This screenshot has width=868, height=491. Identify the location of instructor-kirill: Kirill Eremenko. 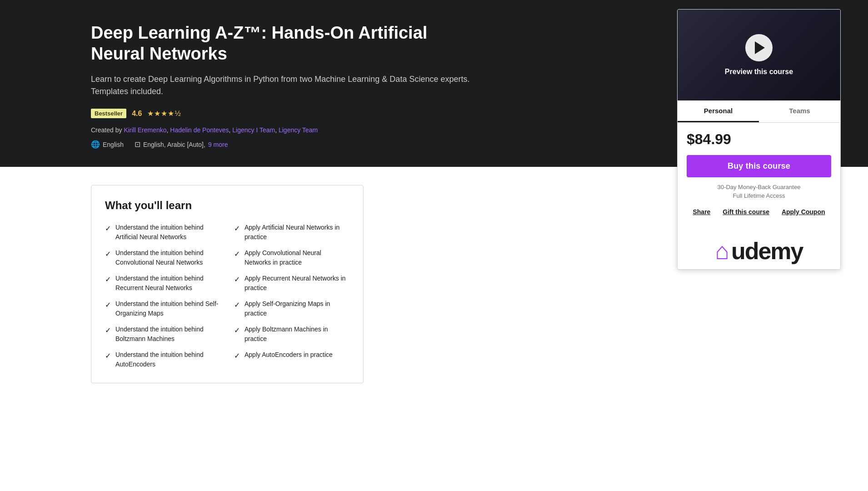
(145, 130).